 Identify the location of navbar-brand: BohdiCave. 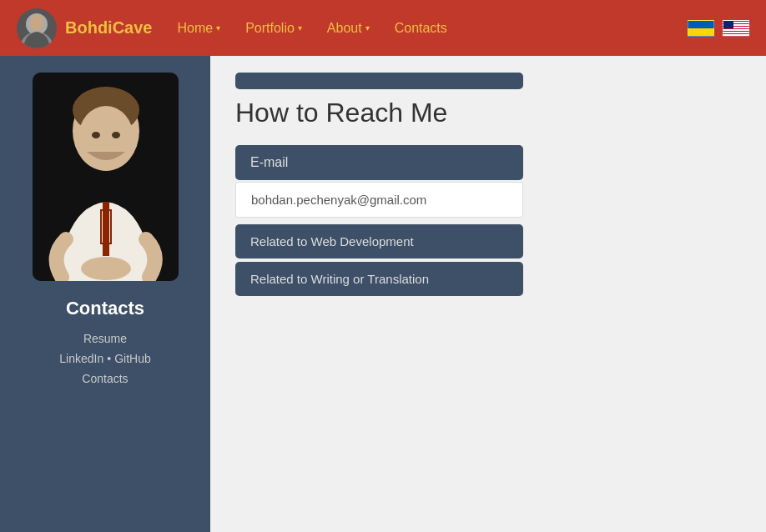
(84, 28).